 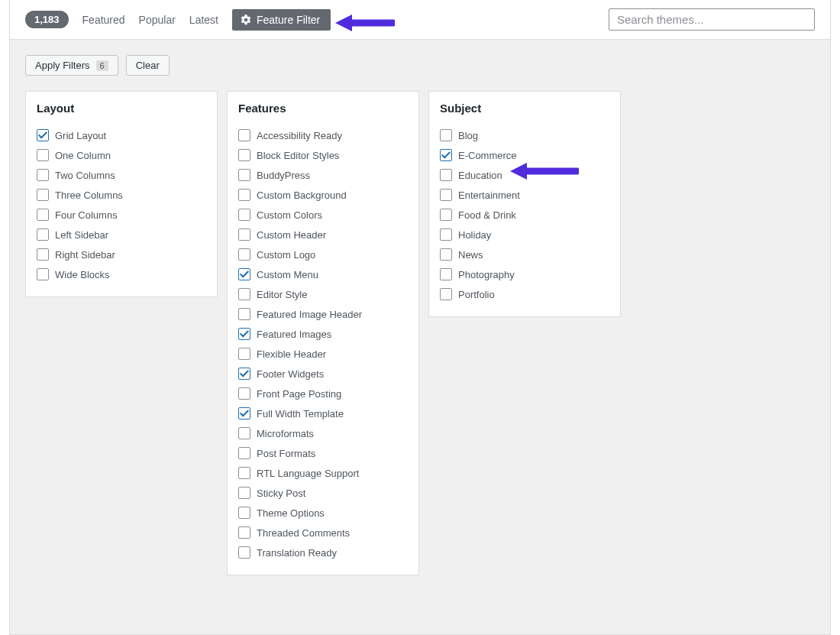 I want to click on features-option: BuddyPress, so click(x=323, y=175).